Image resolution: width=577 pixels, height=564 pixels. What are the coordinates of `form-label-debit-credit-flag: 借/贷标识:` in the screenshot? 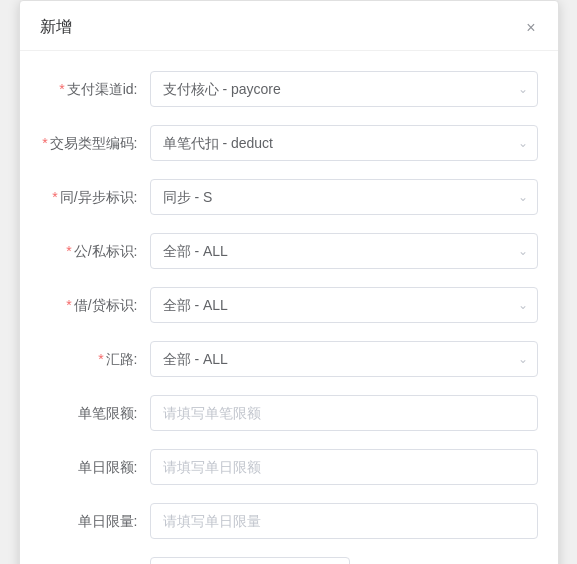 It's located at (95, 306).